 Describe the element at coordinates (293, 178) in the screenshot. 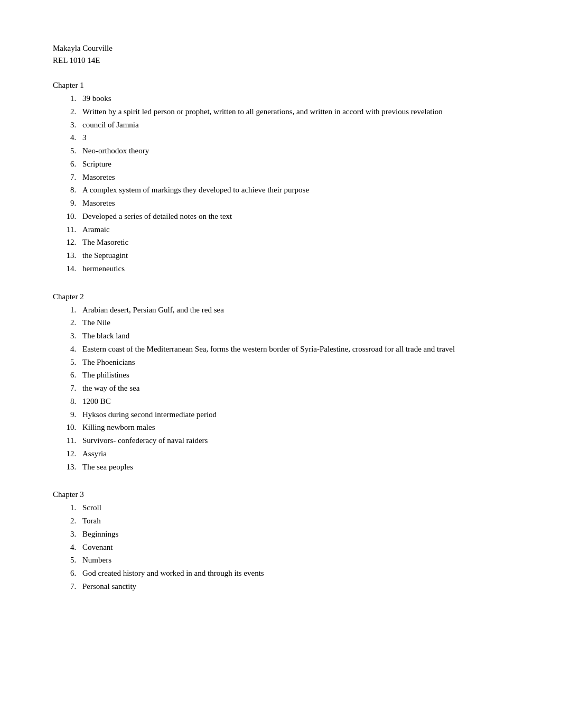

I see `chapter-1-item-7: Masoretes` at that location.